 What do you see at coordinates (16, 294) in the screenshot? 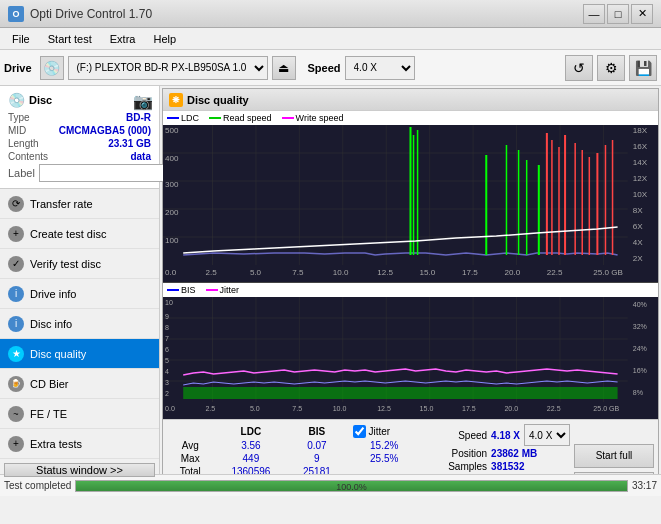
I see `drive-info-icon: i` at bounding box center [16, 294].